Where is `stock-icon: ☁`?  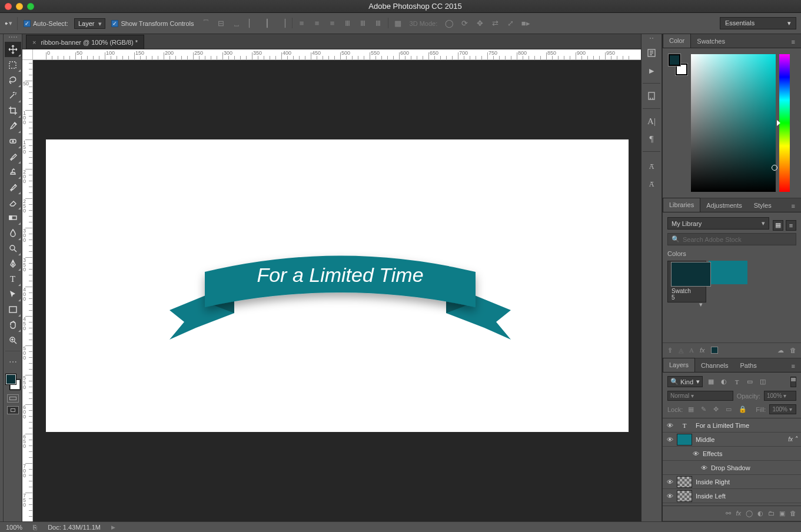
stock-icon: ☁ is located at coordinates (780, 351).